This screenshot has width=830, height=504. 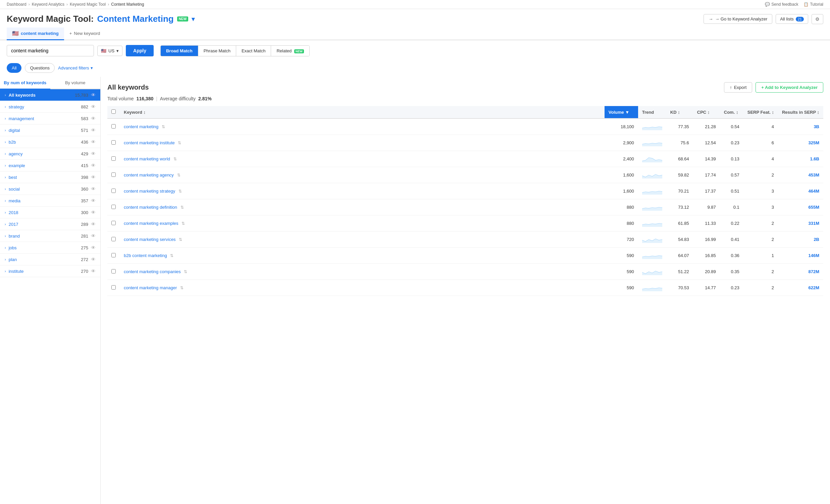 What do you see at coordinates (17, 4) in the screenshot?
I see `breadcrumb-dashboard: Dashboard` at bounding box center [17, 4].